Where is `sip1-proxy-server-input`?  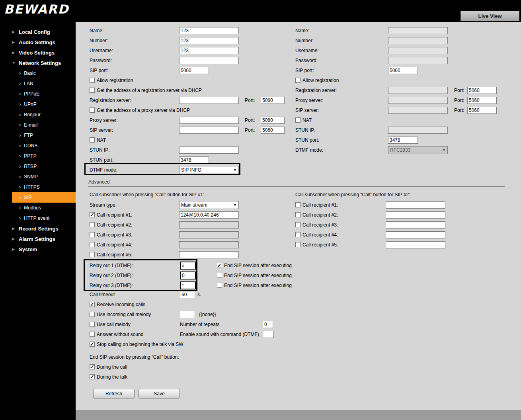
sip1-proxy-server-input is located at coordinates (209, 120).